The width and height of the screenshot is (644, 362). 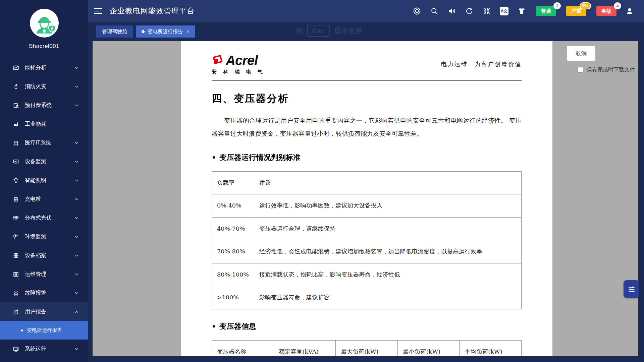 I want to click on report-paragraph: 变压器的合理运行是用户安全用电的重要内容之一，它影响着供电的安全可靠性和电网运行…, so click(x=367, y=127).